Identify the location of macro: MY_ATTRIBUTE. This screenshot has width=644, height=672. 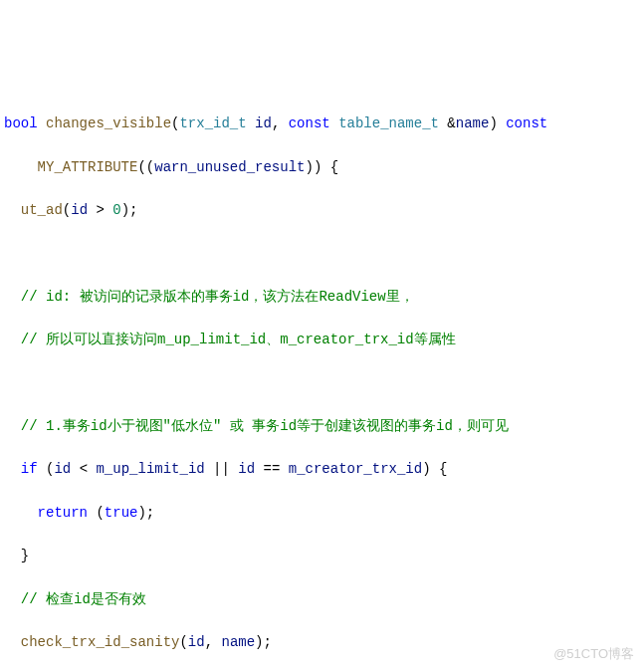
(88, 167).